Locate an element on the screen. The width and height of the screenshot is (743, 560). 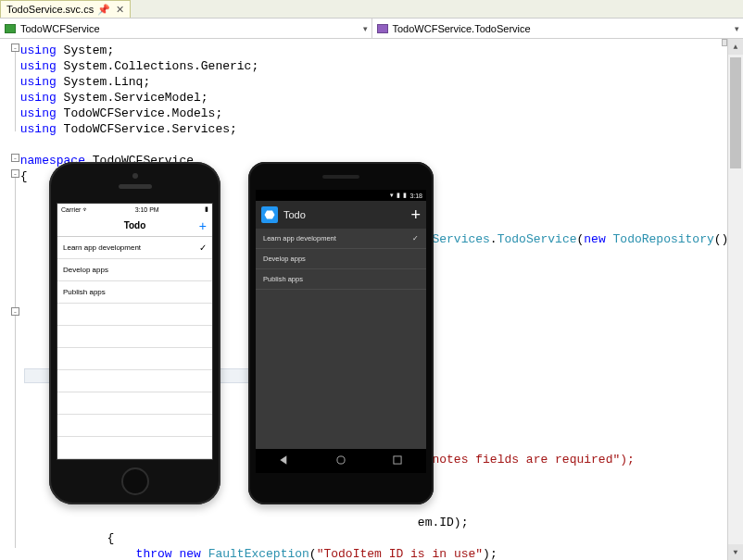
ios-carrier: Carrier is located at coordinates (70, 209).